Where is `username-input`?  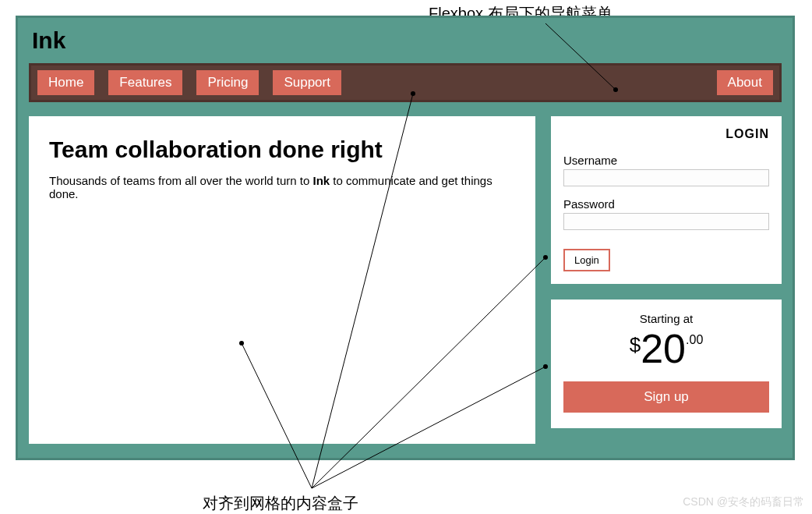 username-input is located at coordinates (666, 178).